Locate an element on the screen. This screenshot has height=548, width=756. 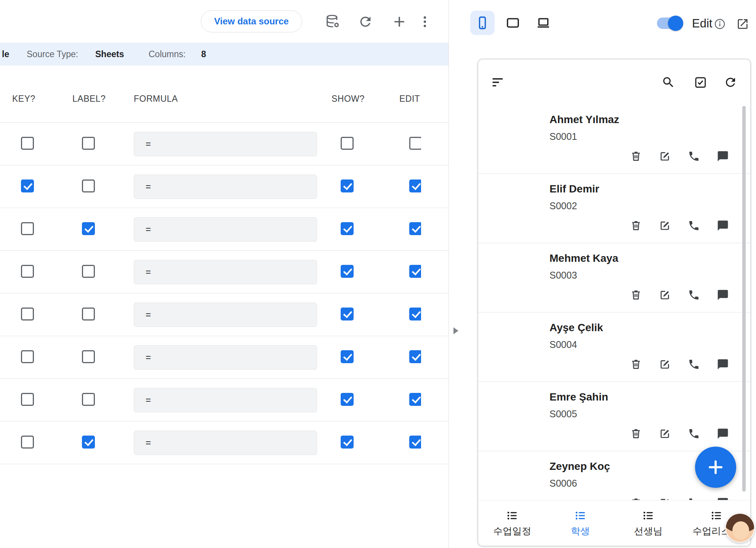
tablet-device-button is located at coordinates (513, 23).